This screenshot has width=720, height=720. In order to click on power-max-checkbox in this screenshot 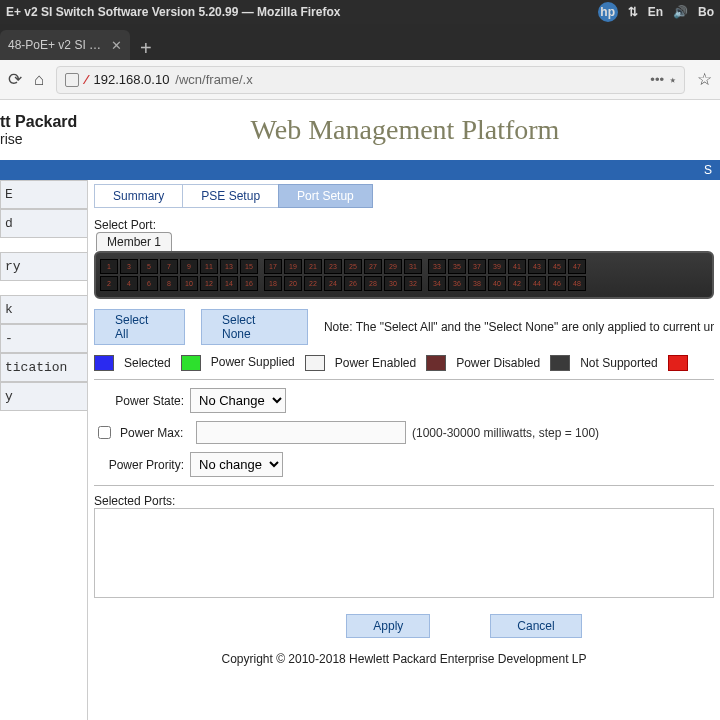, I will do `click(104, 432)`.